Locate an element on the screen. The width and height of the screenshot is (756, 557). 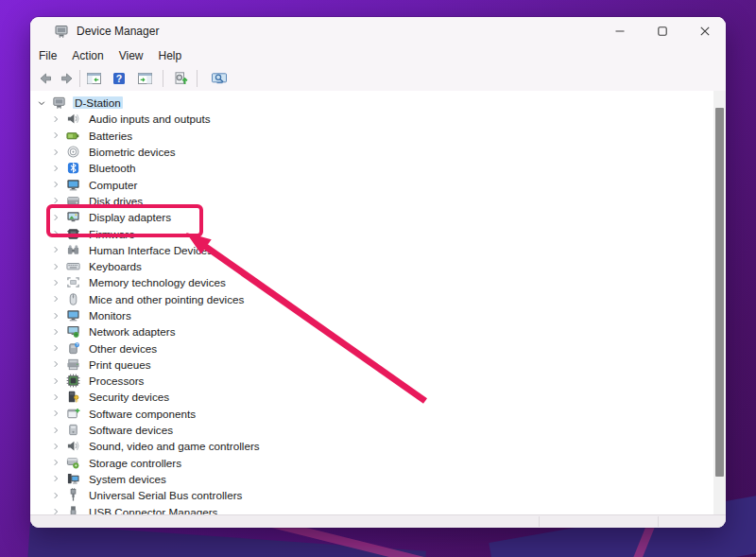
security-key-icon is located at coordinates (74, 397).